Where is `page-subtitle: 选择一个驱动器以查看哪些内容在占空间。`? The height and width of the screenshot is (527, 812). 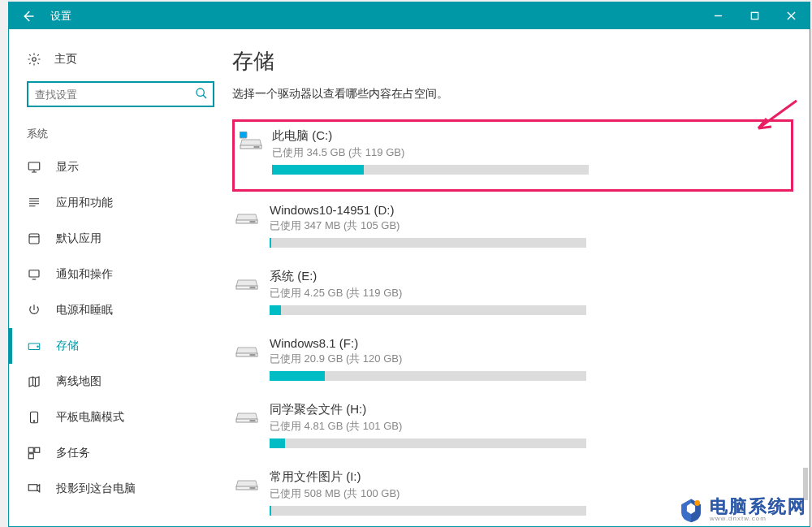 page-subtitle: 选择一个驱动器以查看哪些内容在占空间。 is located at coordinates (513, 94).